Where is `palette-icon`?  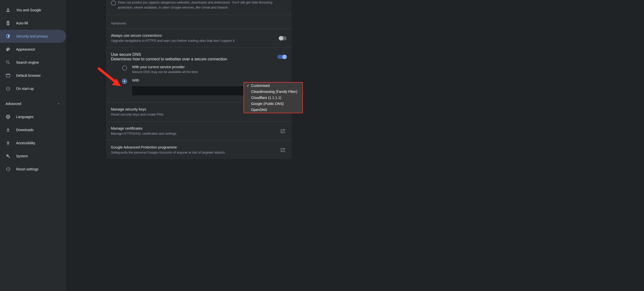
palette-icon is located at coordinates (8, 49).